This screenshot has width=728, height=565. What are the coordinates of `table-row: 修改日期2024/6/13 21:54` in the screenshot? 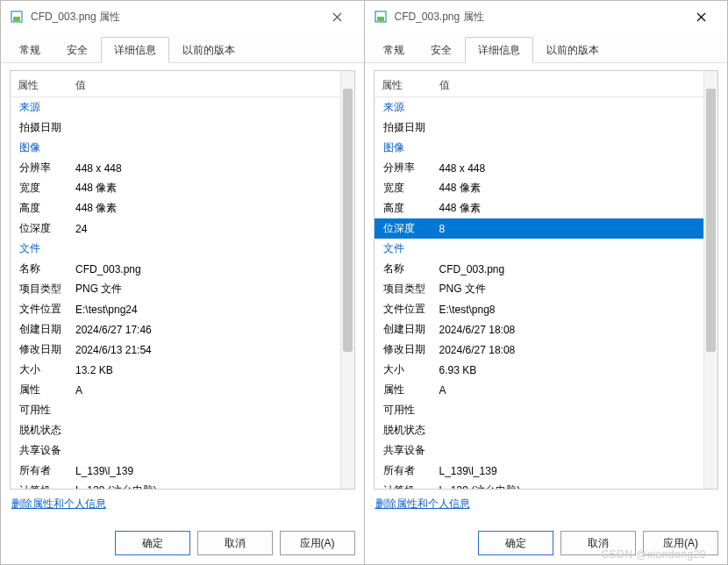 It's located at (175, 349).